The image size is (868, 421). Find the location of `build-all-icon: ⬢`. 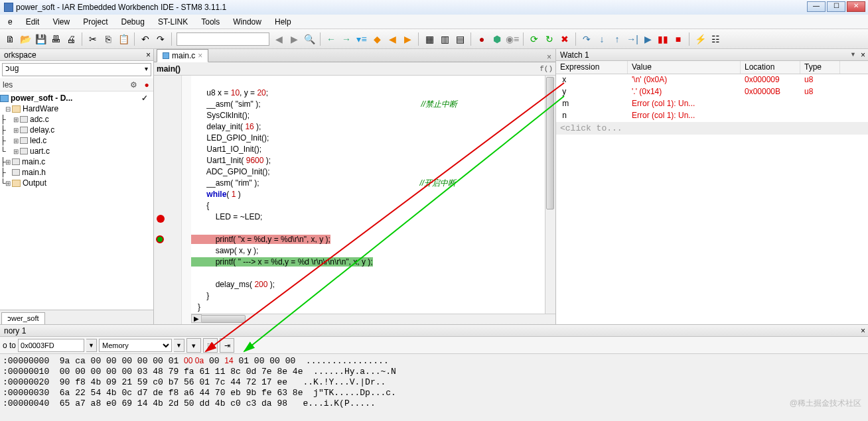

build-all-icon: ⬢ is located at coordinates (497, 39).